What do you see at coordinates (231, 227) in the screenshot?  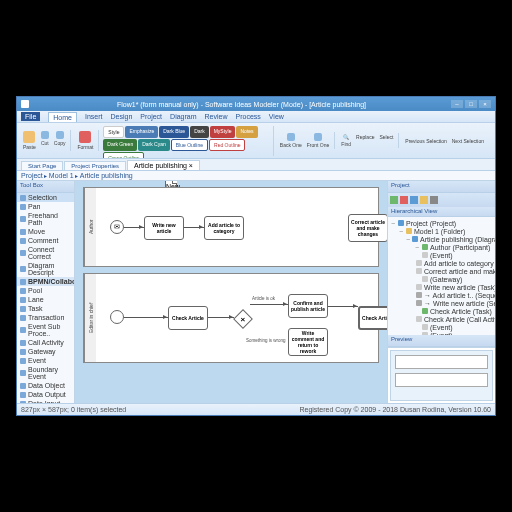 I see `pool-author: Author ✉ Write new article Add article t…` at bounding box center [231, 227].